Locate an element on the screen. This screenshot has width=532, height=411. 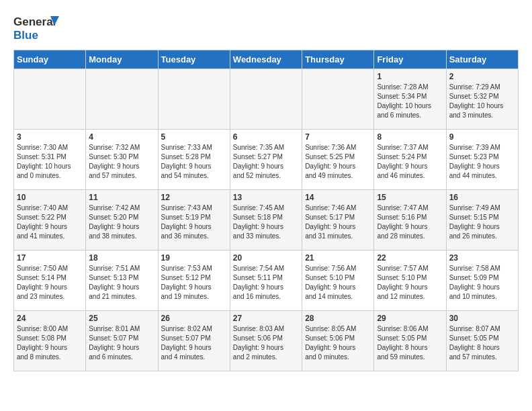
day-number: 23 is located at coordinates (482, 258).